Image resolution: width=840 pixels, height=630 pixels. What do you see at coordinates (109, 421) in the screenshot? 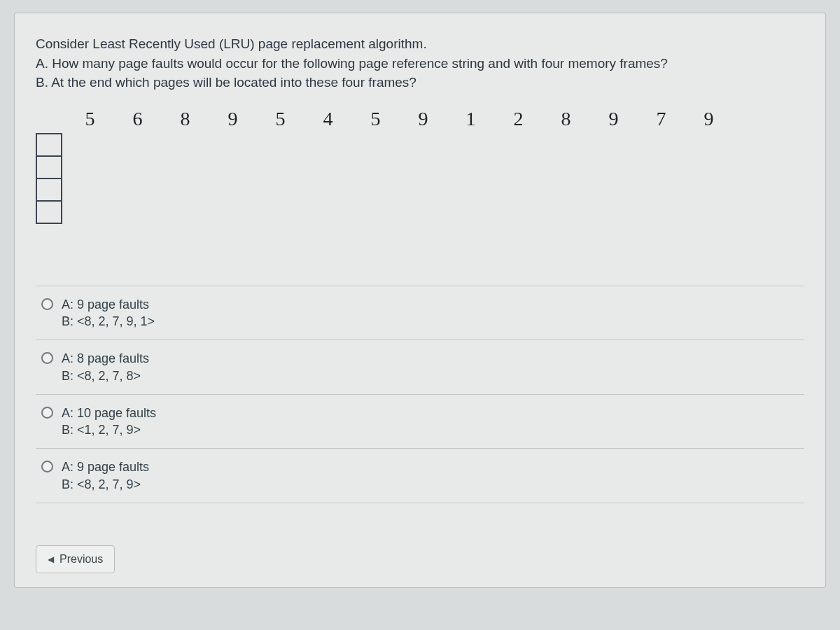
I see `option-text: A: 10 page faults B: <1, 2, 7, 9>` at bounding box center [109, 421].